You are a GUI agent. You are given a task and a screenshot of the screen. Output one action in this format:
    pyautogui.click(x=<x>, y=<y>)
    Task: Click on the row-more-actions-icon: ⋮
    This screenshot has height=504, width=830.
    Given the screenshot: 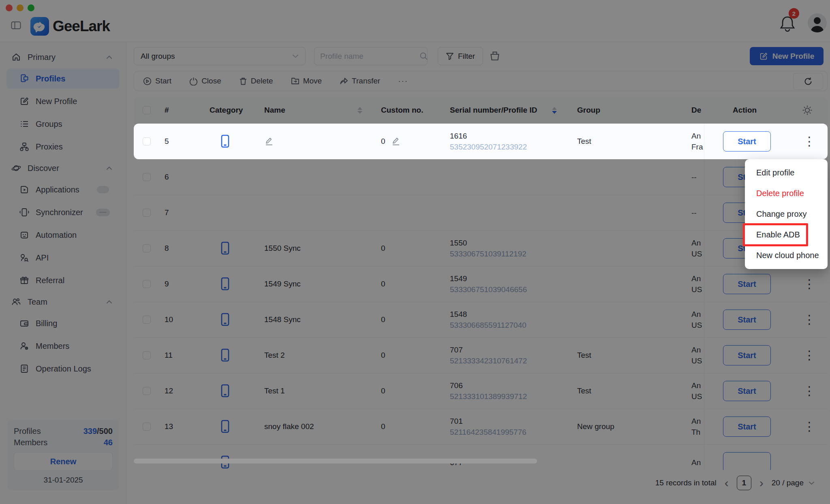 What is the action you would take?
    pyautogui.click(x=809, y=141)
    